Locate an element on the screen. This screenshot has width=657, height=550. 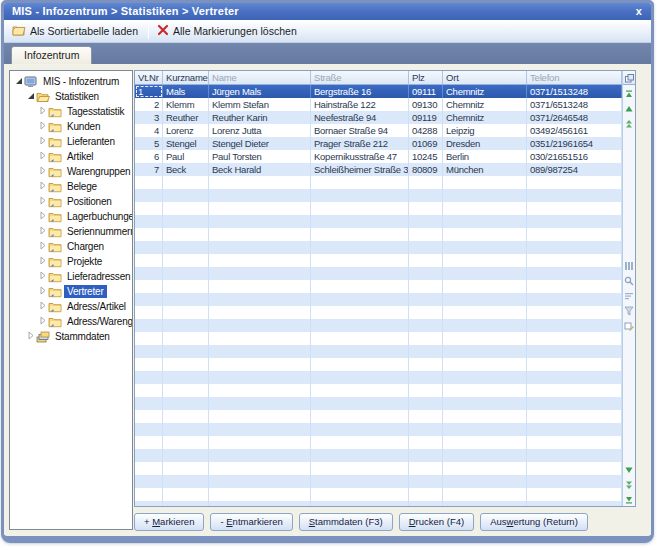
tree-item-mis-infozentrum: MIS - Infozentrum is located at coordinates (71, 82).